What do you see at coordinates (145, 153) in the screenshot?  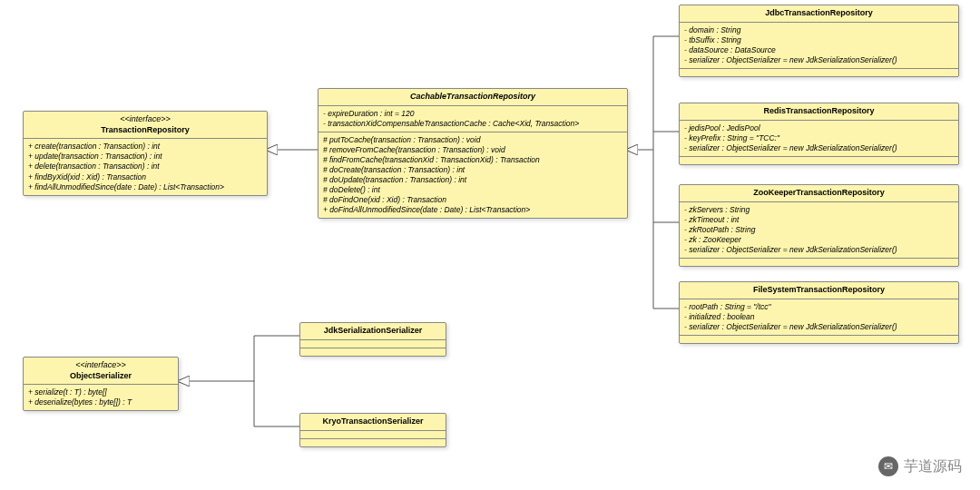 I see `class-transaction-repository: <<interface>> TransactionRepository + cr…` at bounding box center [145, 153].